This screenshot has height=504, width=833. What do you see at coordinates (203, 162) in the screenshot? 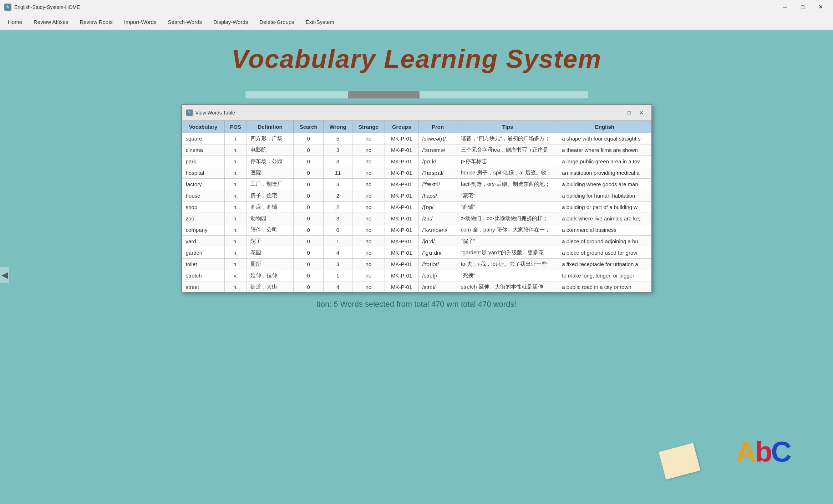
I see `cell-vocabulary: park` at bounding box center [203, 162].